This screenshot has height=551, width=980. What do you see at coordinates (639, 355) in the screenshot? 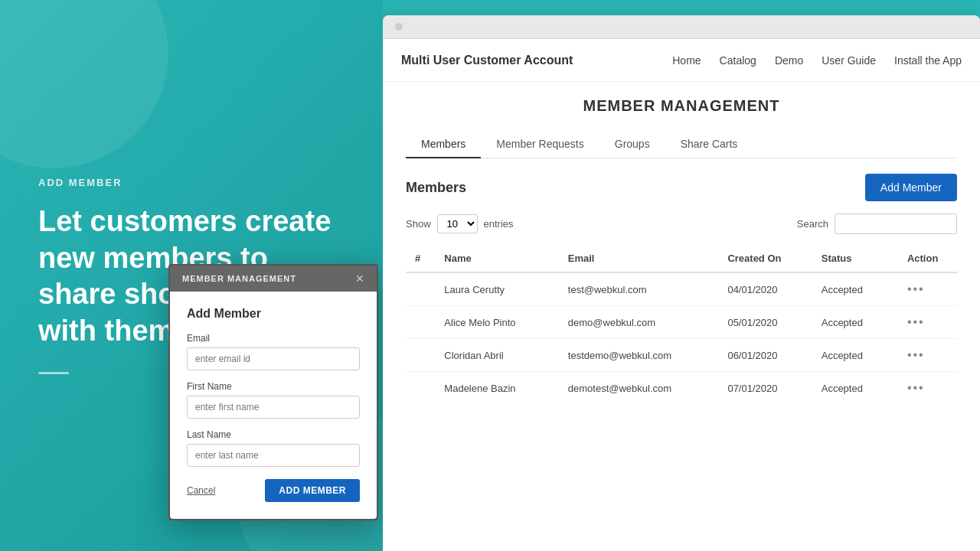
I see `cell-email: testdemo@webkul.com` at bounding box center [639, 355].